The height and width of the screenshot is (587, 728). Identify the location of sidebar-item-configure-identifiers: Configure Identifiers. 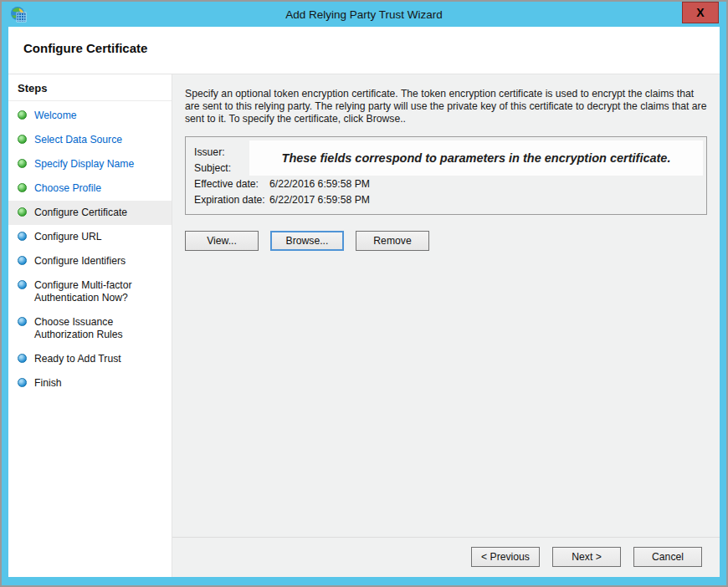
(90, 261).